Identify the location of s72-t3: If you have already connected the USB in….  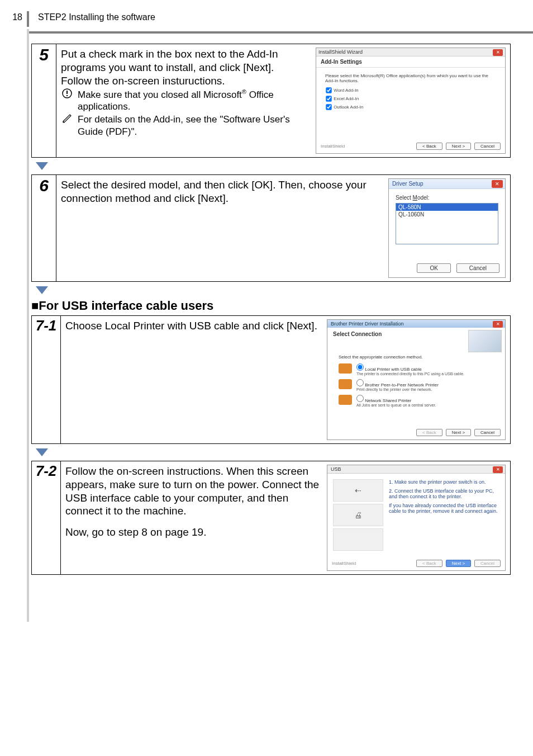
(444, 508).